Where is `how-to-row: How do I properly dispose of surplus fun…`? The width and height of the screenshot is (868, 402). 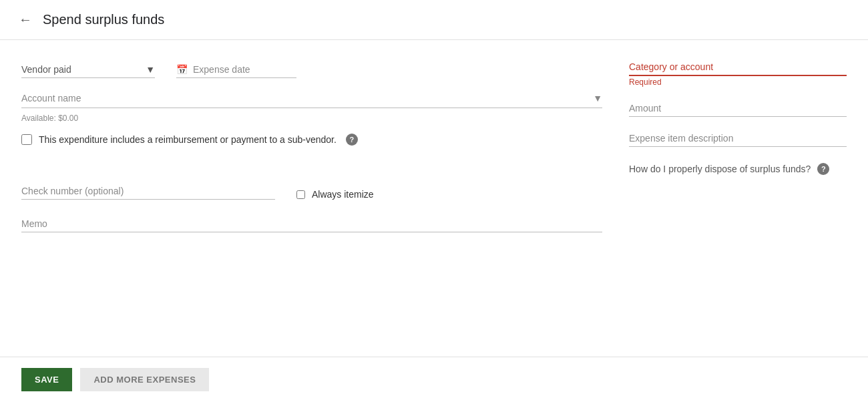
how-to-row: How do I properly dispose of surplus fun… is located at coordinates (738, 169).